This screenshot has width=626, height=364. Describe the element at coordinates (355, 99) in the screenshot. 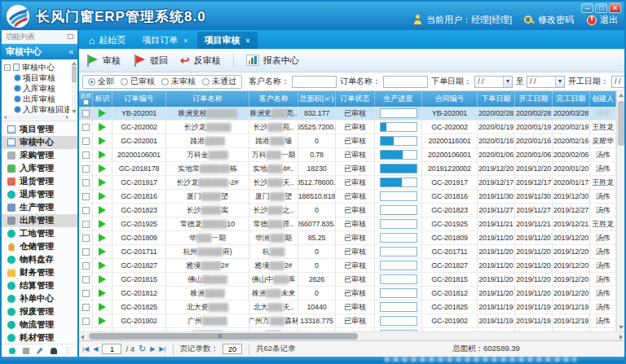

I see `column-header-7: 订单状态` at that location.